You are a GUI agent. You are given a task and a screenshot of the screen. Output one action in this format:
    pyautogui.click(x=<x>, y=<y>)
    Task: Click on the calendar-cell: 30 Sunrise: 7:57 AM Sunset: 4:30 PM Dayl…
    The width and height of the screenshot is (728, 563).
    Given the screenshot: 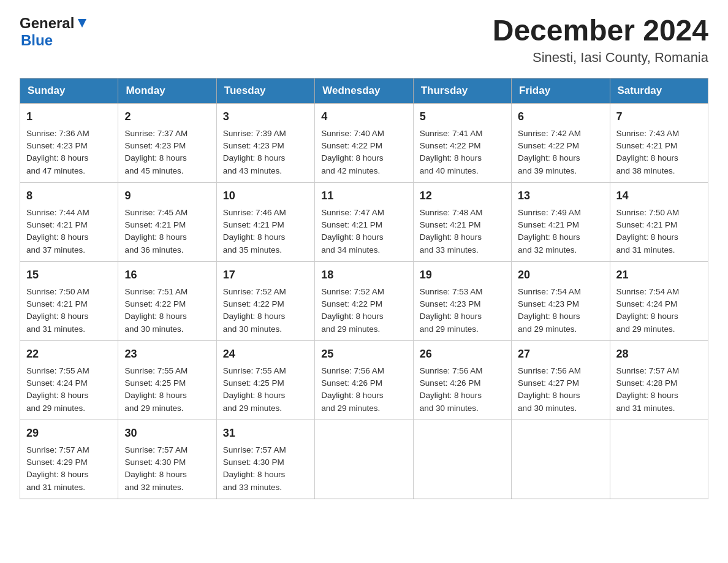 What is the action you would take?
    pyautogui.click(x=167, y=459)
    